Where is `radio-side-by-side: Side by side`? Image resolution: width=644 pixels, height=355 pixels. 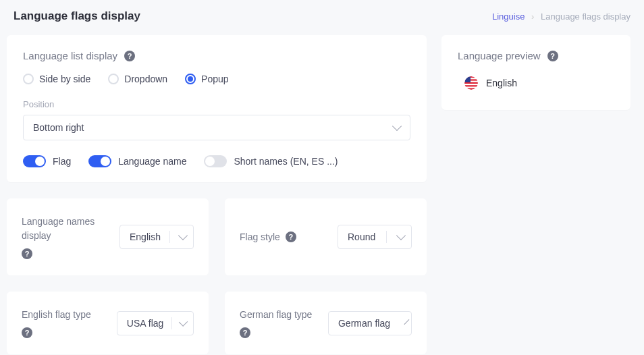
radio-side-by-side: Side by side is located at coordinates (57, 79).